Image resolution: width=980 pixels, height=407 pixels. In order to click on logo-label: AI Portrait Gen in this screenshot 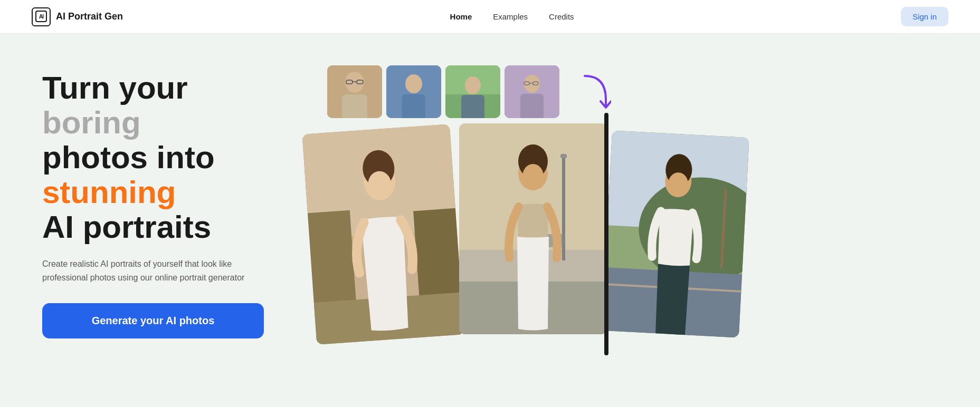, I will do `click(90, 17)`.